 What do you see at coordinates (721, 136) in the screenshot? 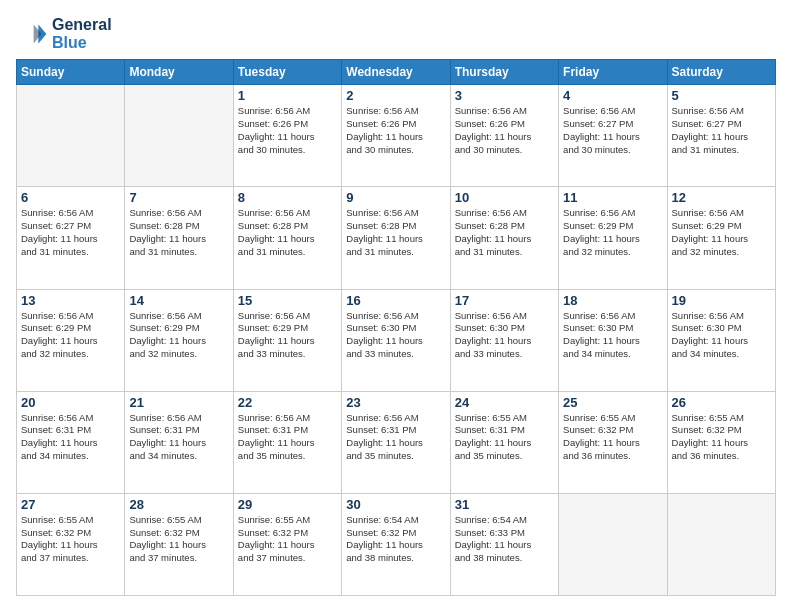
I see `day-cell: 5Sunrise: 6:56 AM Sunset: 6:27 PM Daylig…` at bounding box center [721, 136].